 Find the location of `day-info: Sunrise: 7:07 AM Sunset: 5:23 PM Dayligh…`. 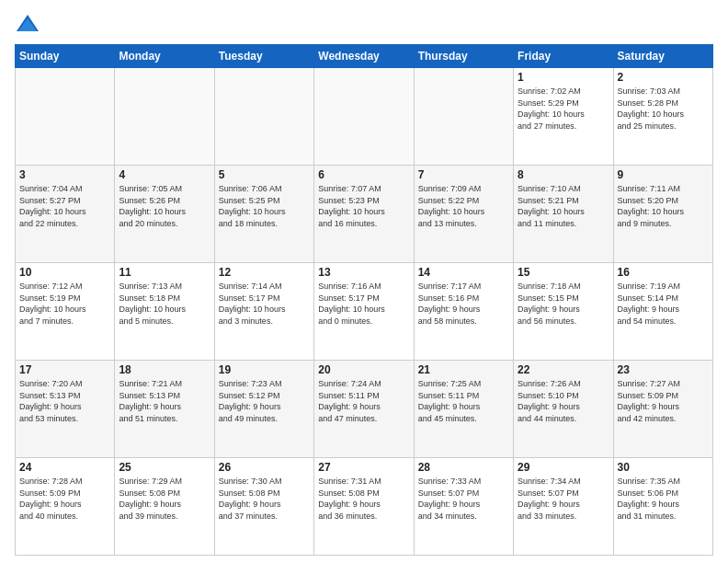

day-info: Sunrise: 7:07 AM Sunset: 5:23 PM Dayligh… is located at coordinates (364, 206).